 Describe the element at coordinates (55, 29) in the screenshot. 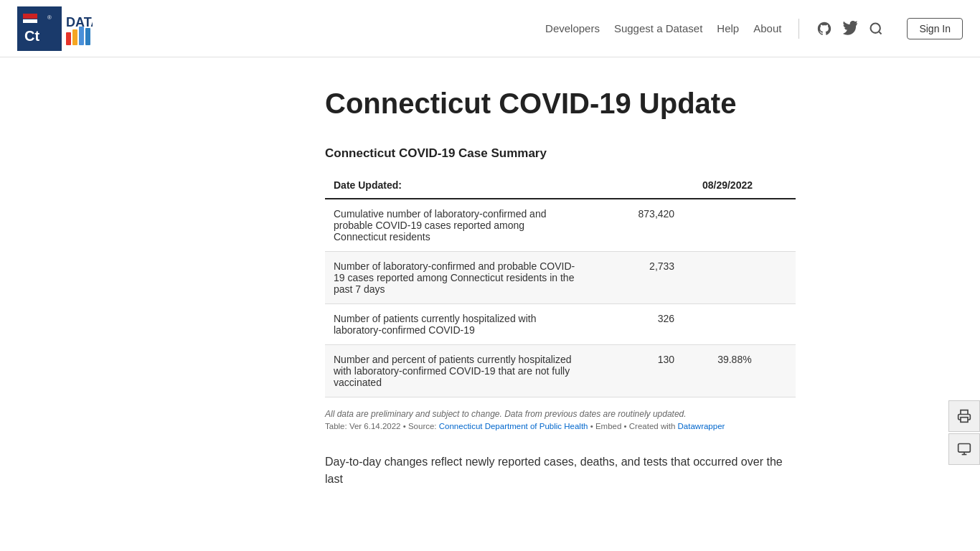

I see `site-logo: Ct ® DATA` at that location.